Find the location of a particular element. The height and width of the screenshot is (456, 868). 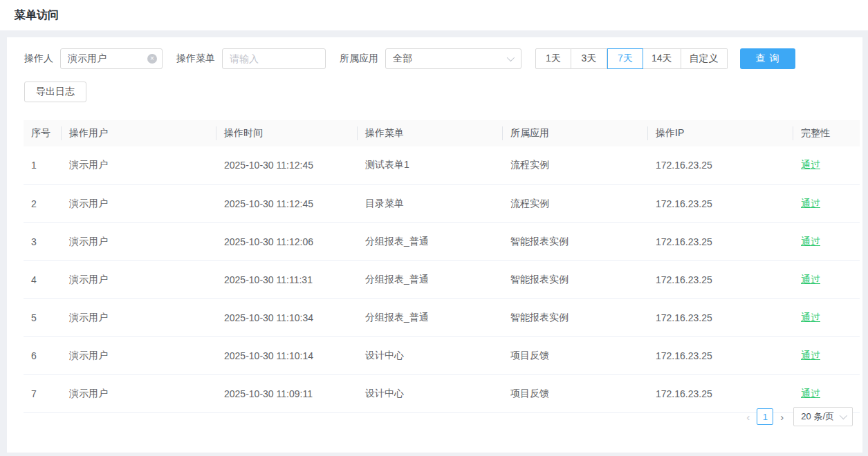

next-page-button: › is located at coordinates (782, 417).